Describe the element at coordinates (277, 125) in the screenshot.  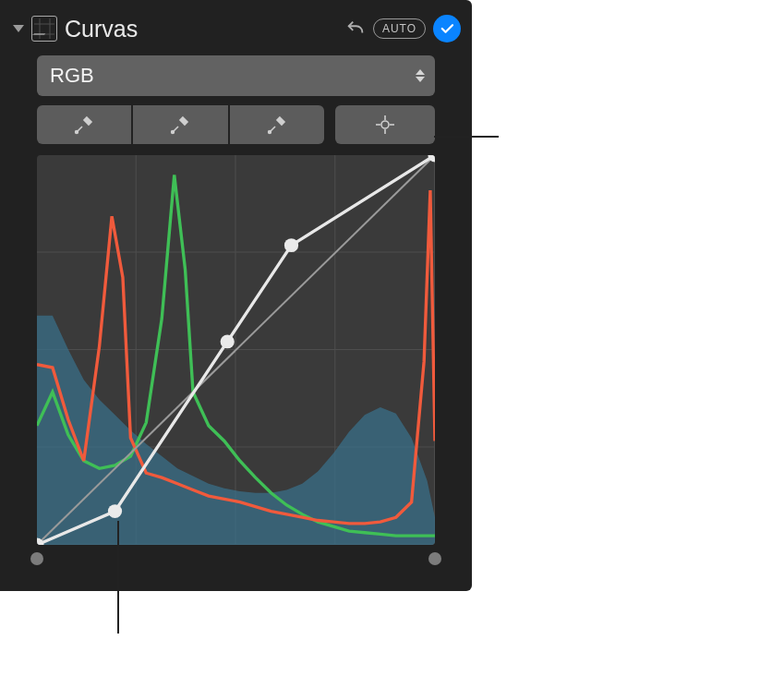
I see `eyedropper-white-button` at that location.